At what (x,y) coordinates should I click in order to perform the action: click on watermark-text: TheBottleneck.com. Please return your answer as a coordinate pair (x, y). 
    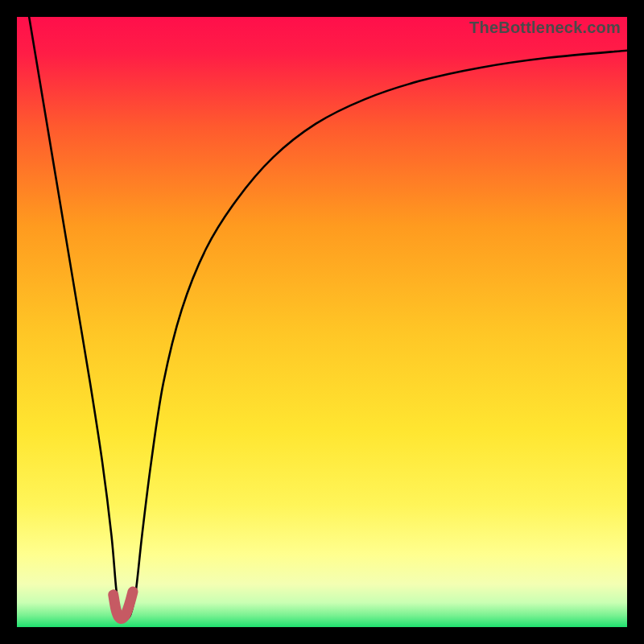
    Looking at the image, I should click on (548, 27).